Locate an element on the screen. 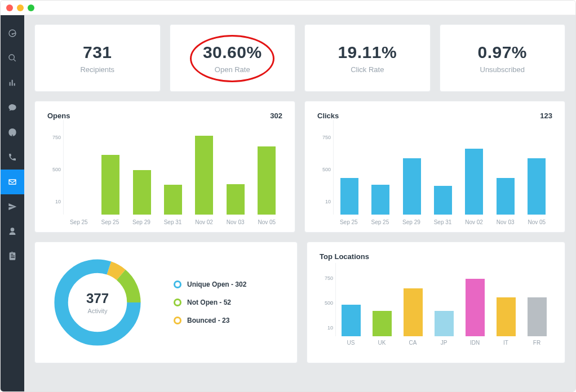 This screenshot has height=392, width=576. x-tick: Sep 31 is located at coordinates (443, 222).